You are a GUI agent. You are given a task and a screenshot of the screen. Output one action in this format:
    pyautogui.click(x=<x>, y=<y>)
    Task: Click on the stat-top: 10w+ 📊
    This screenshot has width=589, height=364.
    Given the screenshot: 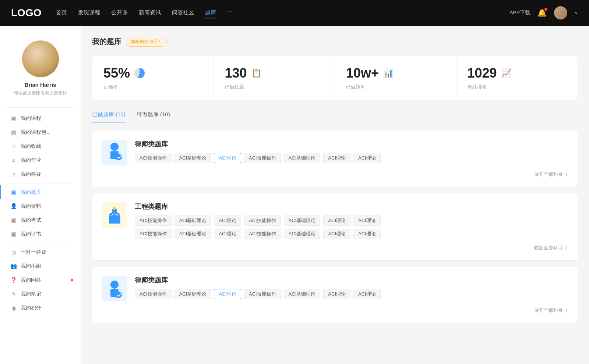 What is the action you would take?
    pyautogui.click(x=395, y=73)
    